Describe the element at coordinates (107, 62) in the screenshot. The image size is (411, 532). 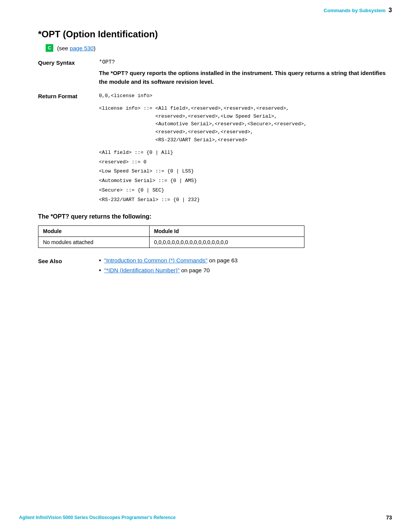
I see `query-syntax-value: *OPT?` at that location.